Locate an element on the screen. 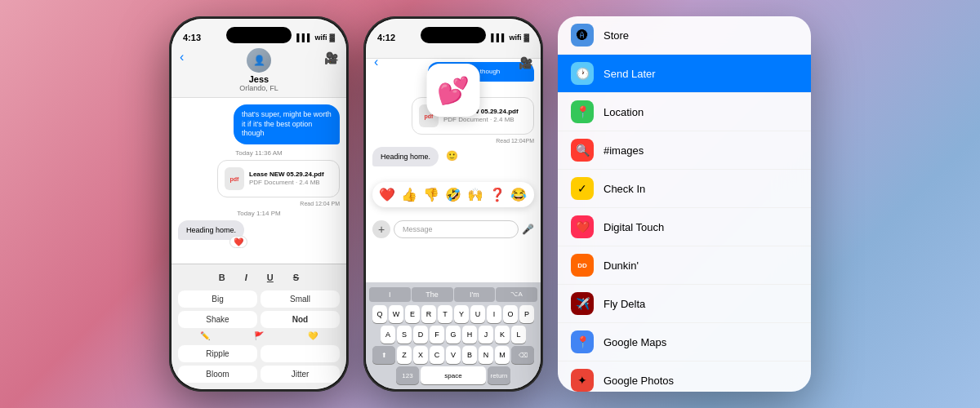 Image resolution: width=980 pixels, height=408 pixels. effect-nod: Nod is located at coordinates (301, 320).